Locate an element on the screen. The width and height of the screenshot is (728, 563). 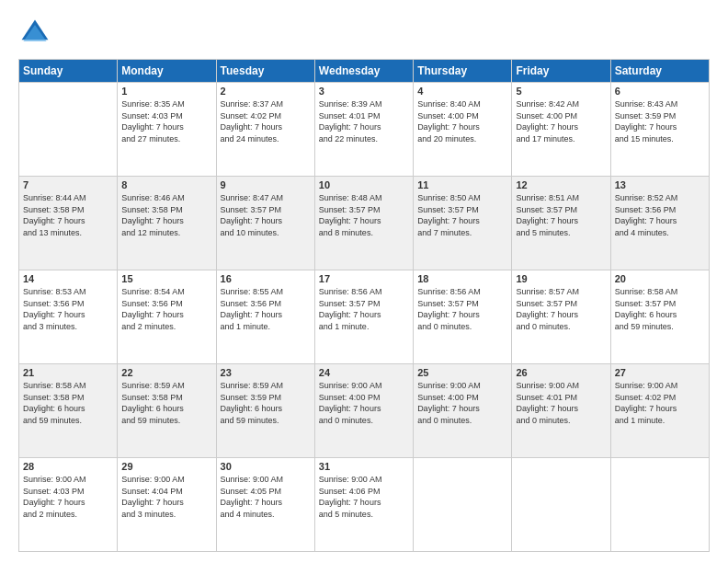
calendar-cell: 2Sunrise: 8:37 AM Sunset: 4:02 PM Daylig… is located at coordinates (265, 130).